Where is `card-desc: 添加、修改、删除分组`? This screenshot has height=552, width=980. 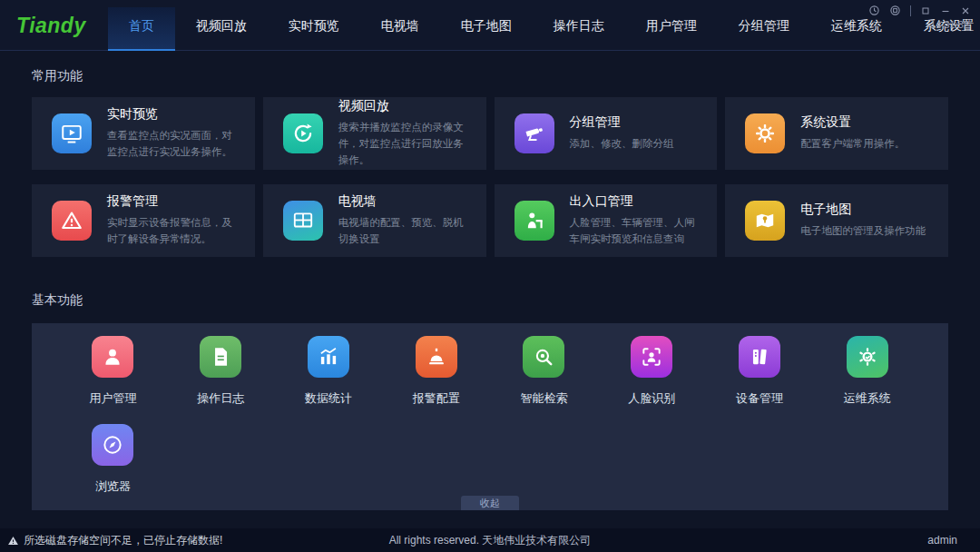 card-desc: 添加、修改、删除分组 is located at coordinates (622, 144).